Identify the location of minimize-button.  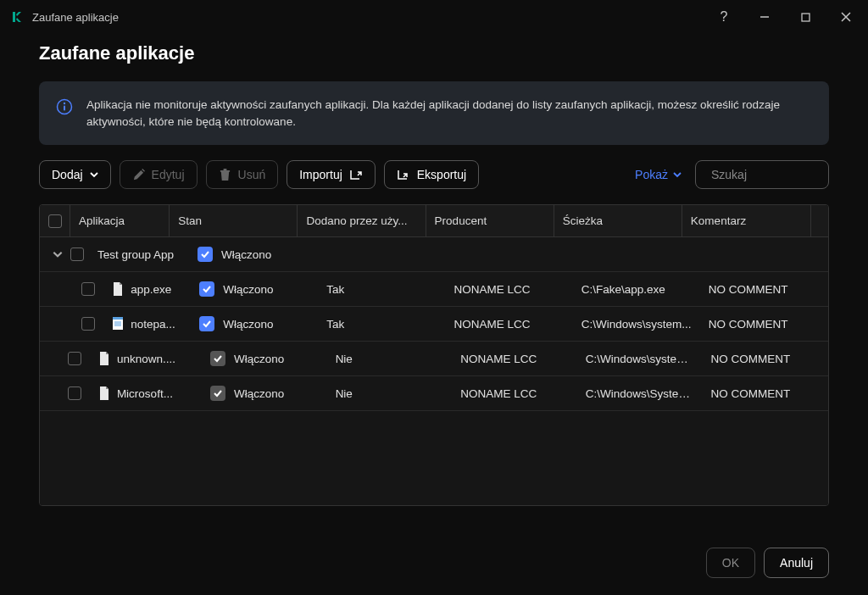
(765, 17).